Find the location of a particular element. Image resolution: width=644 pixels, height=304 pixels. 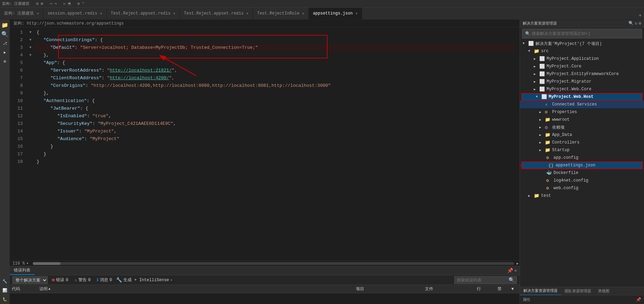

tab-close-0: ✕ is located at coordinates (38, 13).